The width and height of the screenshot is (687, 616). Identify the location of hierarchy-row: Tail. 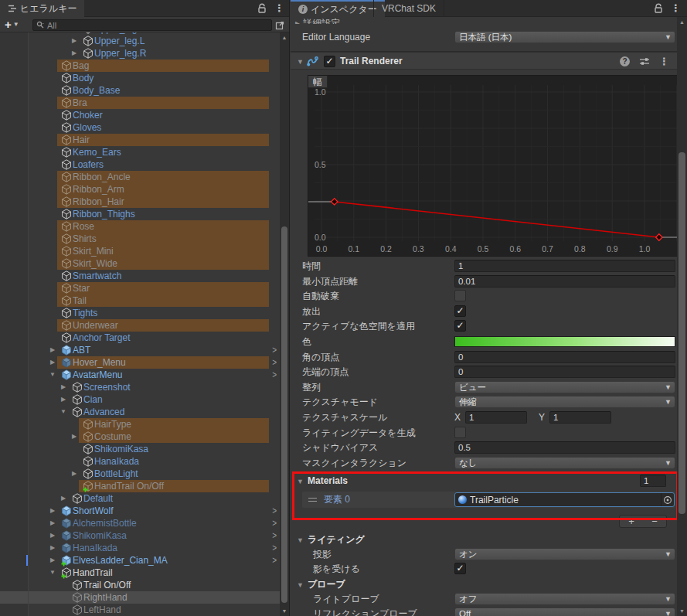
(140, 301).